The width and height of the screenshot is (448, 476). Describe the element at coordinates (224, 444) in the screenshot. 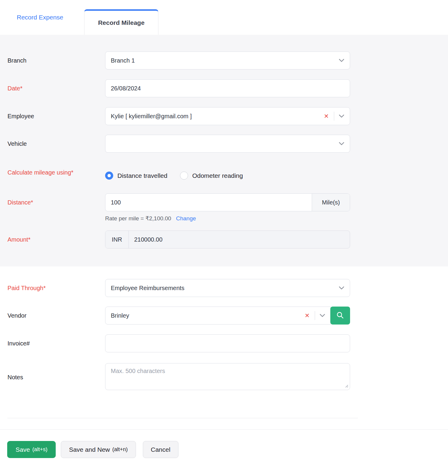

I see `action-footer: Save (alt+s) Save and New (alt+n) Cancel` at that location.